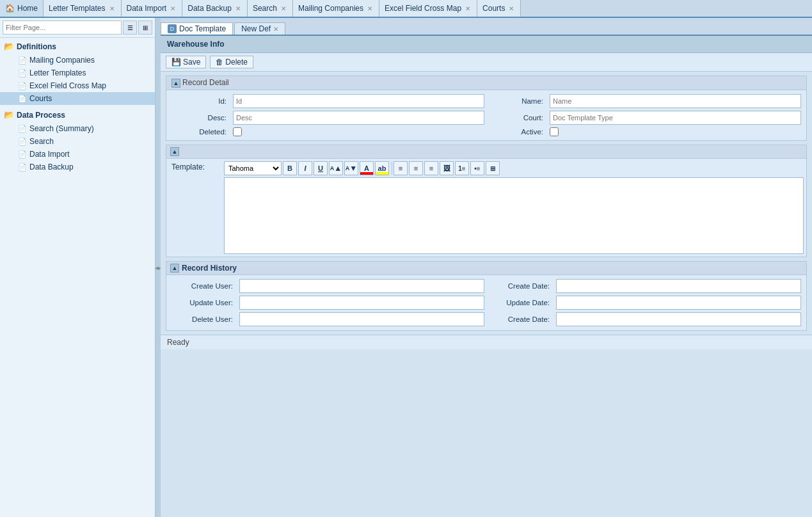 This screenshot has height=517, width=812. Describe the element at coordinates (416, 168) in the screenshot. I see `align-center-btn: ≡` at that location.